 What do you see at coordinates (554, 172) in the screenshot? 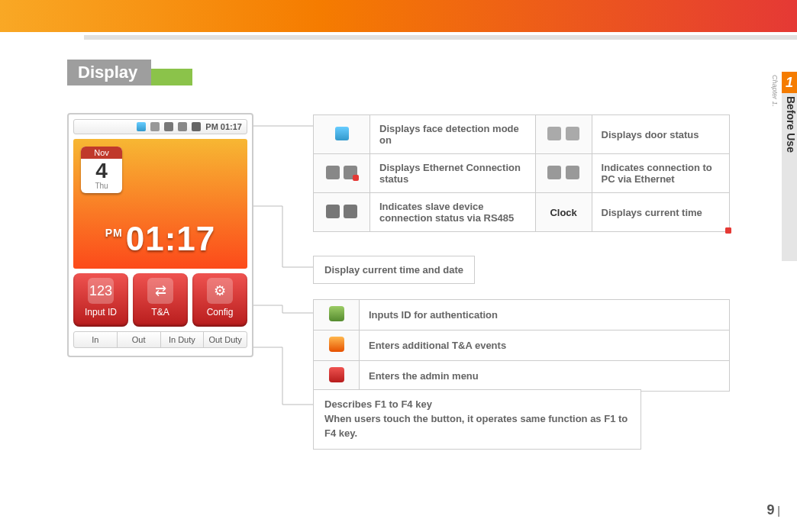
I see `pc-on-icon` at bounding box center [554, 172].